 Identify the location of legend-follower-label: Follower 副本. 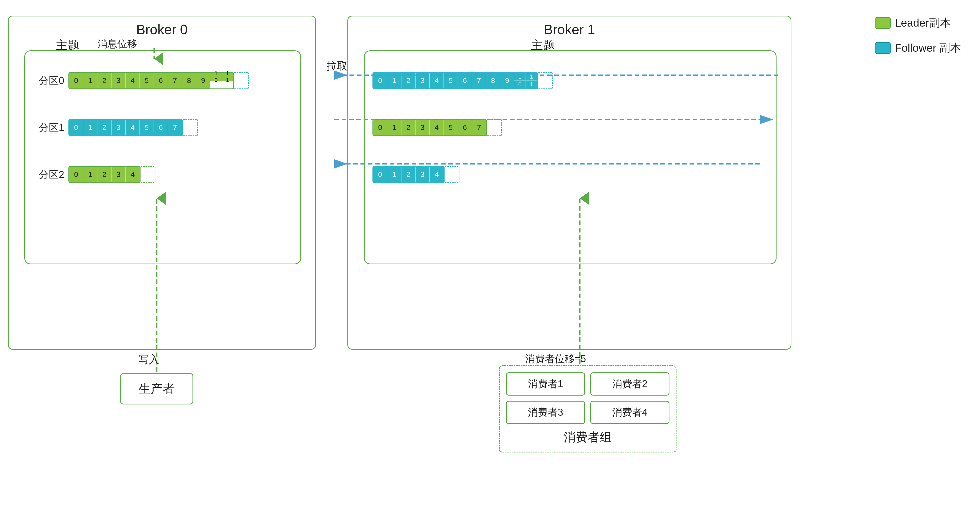
(928, 48).